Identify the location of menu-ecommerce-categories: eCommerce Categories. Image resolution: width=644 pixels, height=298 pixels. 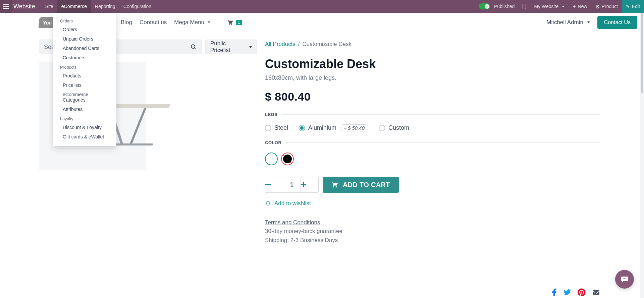
(85, 97).